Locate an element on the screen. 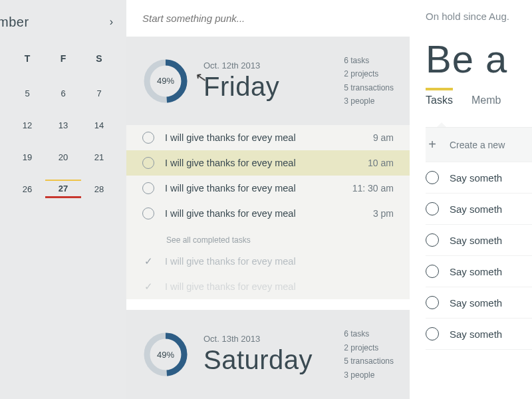 The image size is (532, 399). calendar-day: 6 is located at coordinates (63, 93).